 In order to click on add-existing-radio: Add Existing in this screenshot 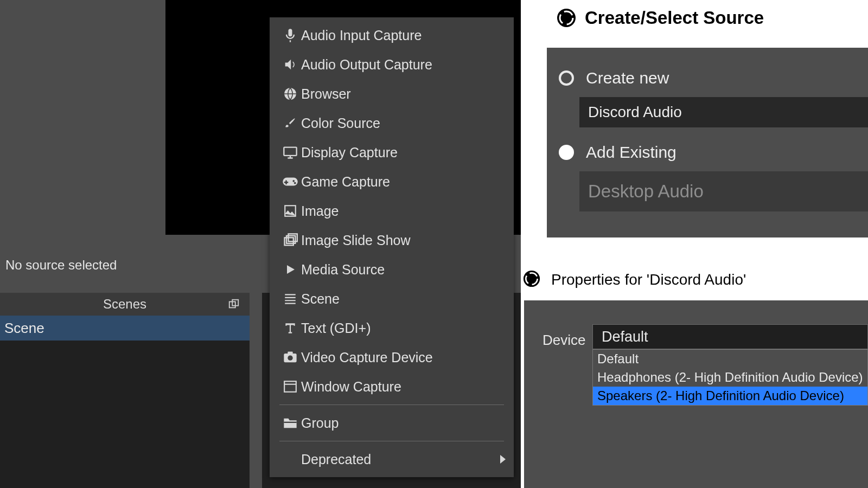, I will do `click(707, 152)`.